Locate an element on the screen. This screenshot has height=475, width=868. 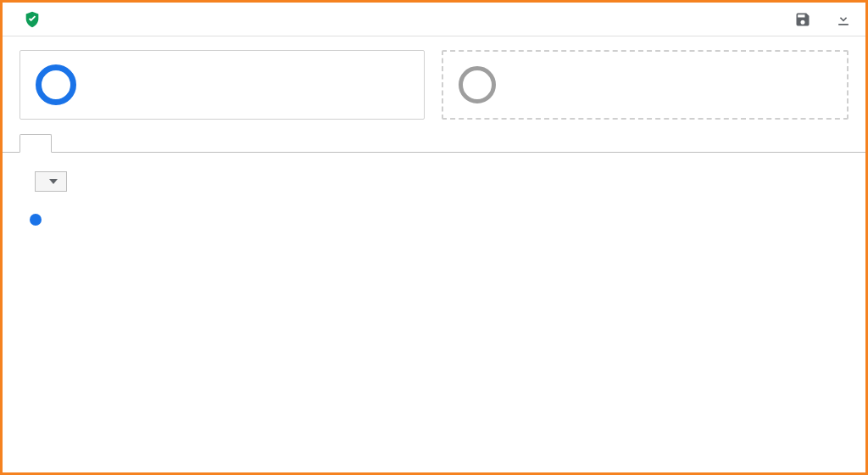
tab-overview is located at coordinates (36, 143).